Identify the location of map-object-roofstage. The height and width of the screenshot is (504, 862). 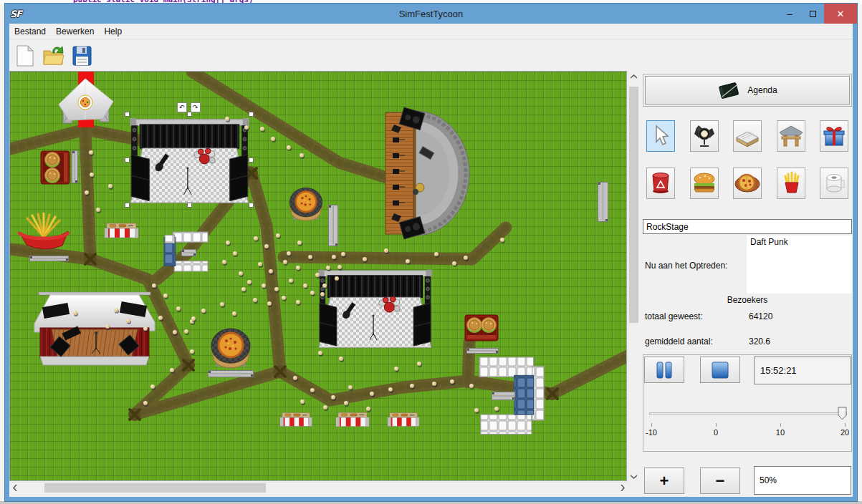
(95, 327).